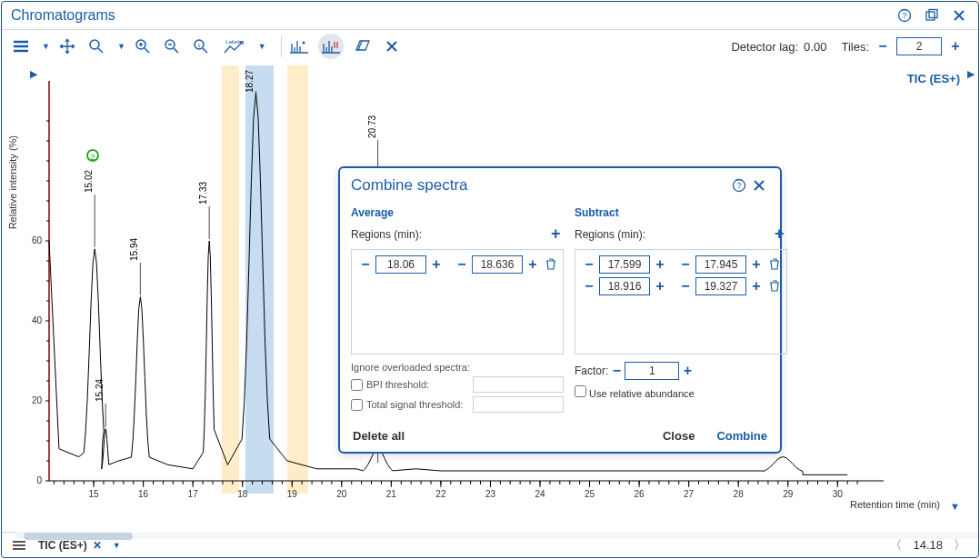  Describe the element at coordinates (436, 265) in the screenshot. I see `avg-from-plus: +` at that location.